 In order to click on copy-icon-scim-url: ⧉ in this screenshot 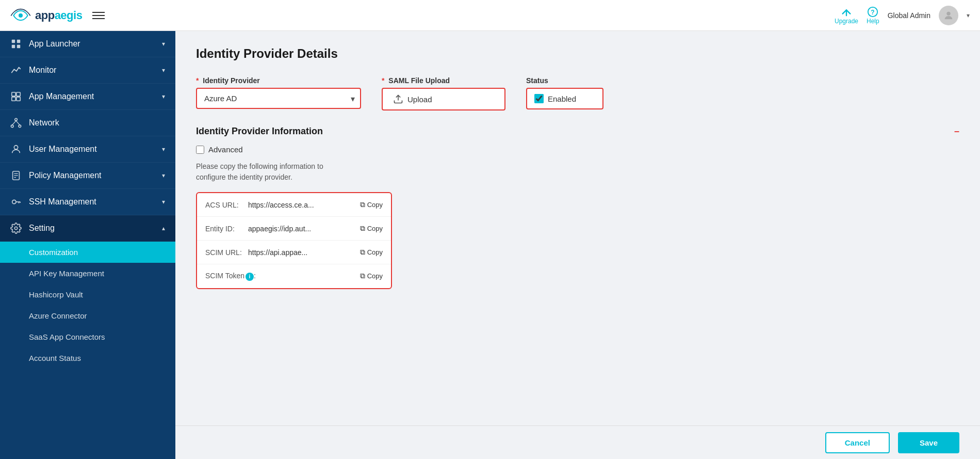, I will do `click(363, 252)`.